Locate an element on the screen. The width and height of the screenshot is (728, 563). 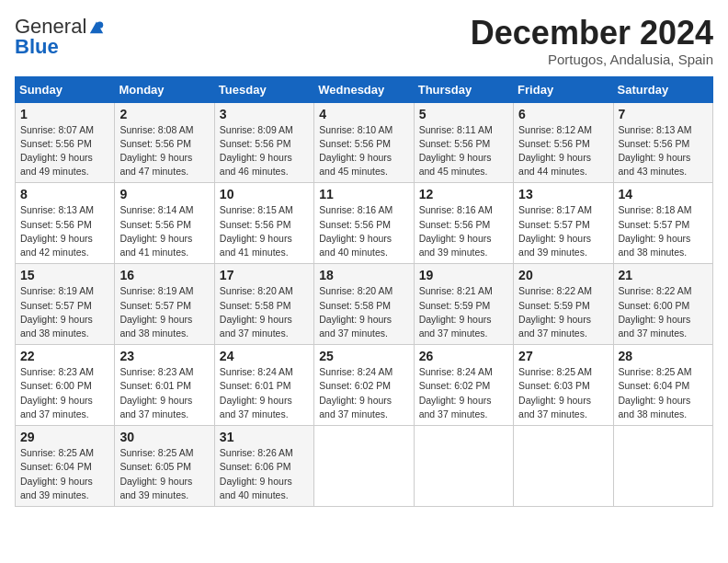
day-number: 11 is located at coordinates (364, 194).